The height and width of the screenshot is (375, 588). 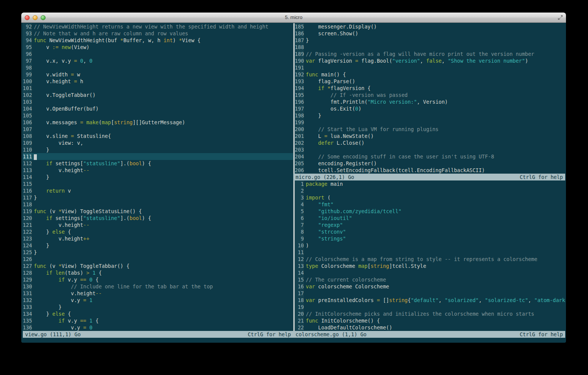 What do you see at coordinates (430, 252) in the screenshot?
I see `code-line-11: 11` at bounding box center [430, 252].